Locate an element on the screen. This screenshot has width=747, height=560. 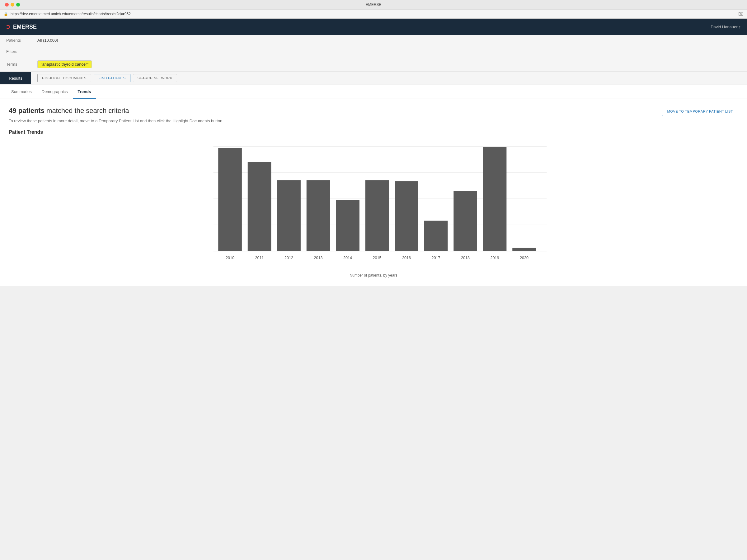
browser-dots is located at coordinates (12, 5).